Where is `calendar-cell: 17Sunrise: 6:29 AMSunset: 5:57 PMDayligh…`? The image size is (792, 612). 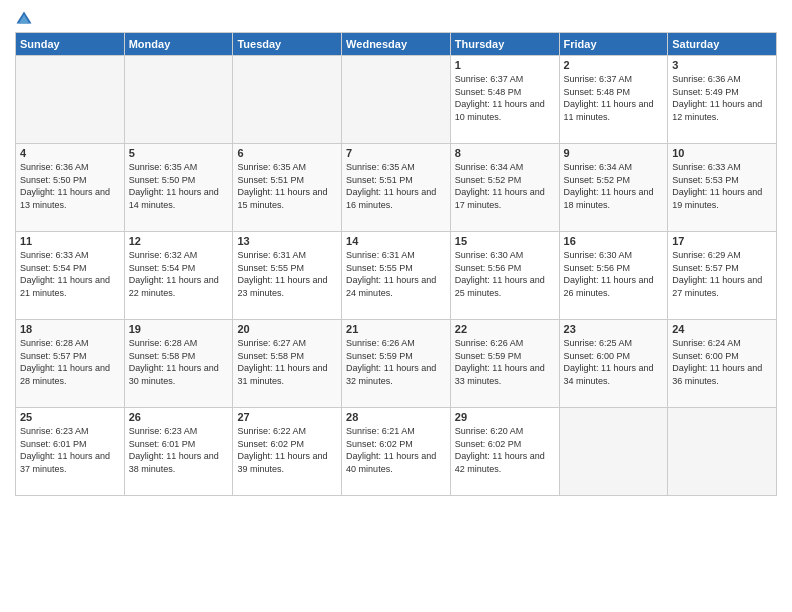 calendar-cell: 17Sunrise: 6:29 AMSunset: 5:57 PMDayligh… is located at coordinates (722, 276).